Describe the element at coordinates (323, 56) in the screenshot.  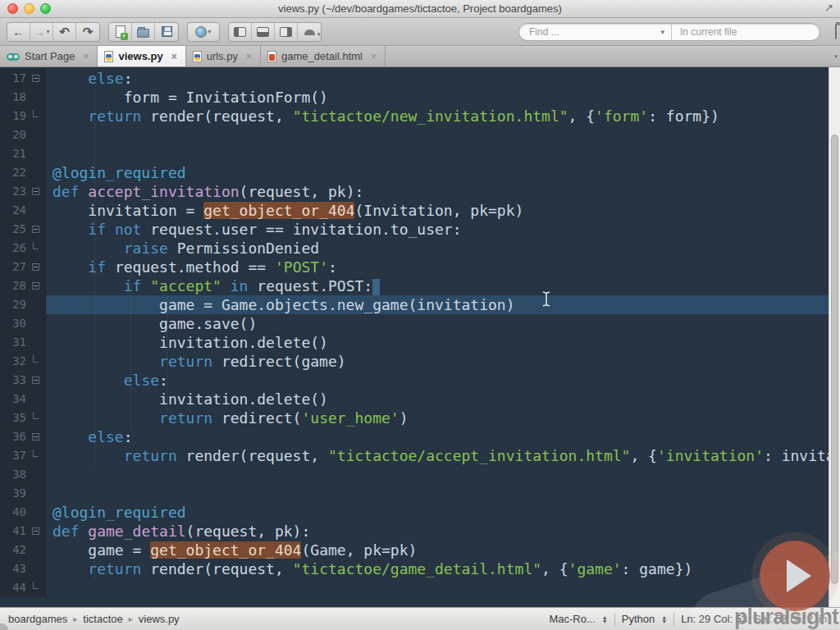
I see `tab-game-detail-html: game_detail.html ×` at that location.